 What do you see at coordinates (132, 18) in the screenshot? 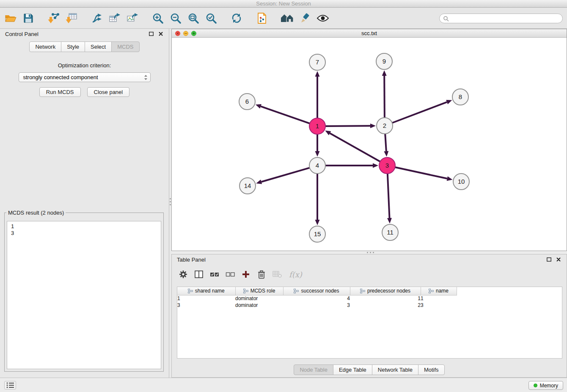
I see `export-image-button` at bounding box center [132, 18].